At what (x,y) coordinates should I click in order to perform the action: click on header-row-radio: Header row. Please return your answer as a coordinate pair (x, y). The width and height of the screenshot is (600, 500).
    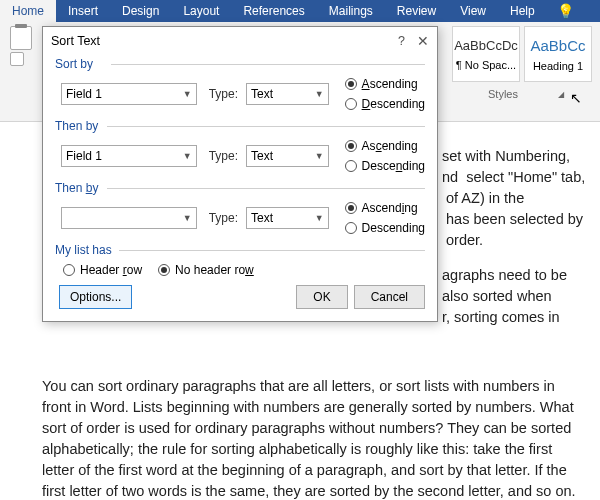
    Looking at the image, I should click on (102, 270).